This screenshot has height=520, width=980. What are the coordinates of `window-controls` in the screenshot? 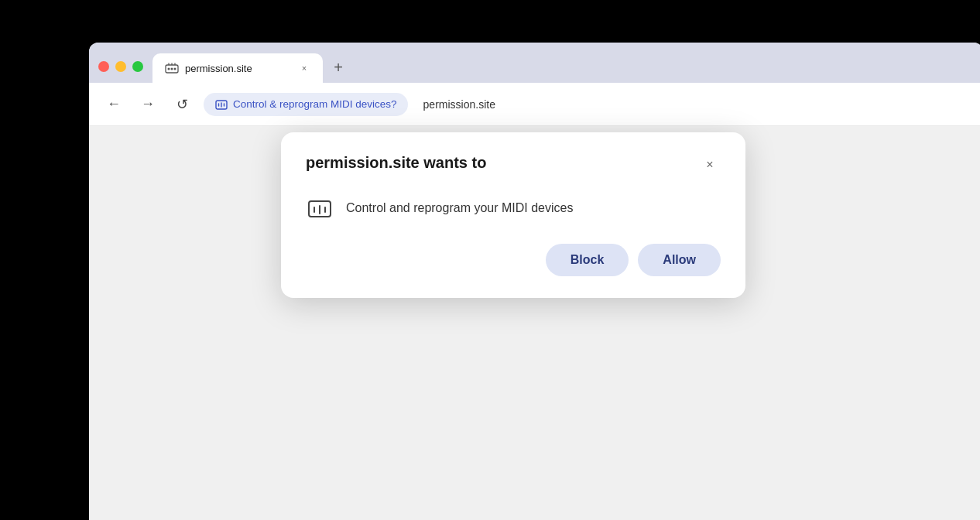 It's located at (121, 72).